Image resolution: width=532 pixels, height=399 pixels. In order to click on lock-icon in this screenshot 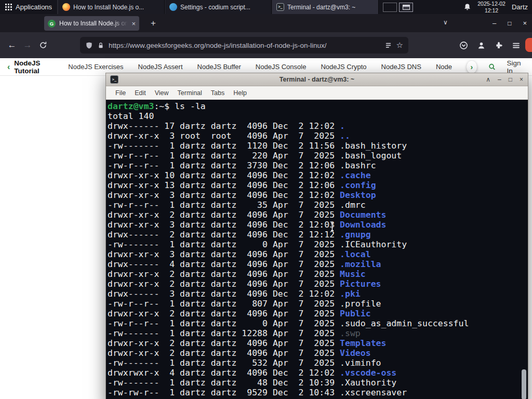, I will do `click(101, 46)`.